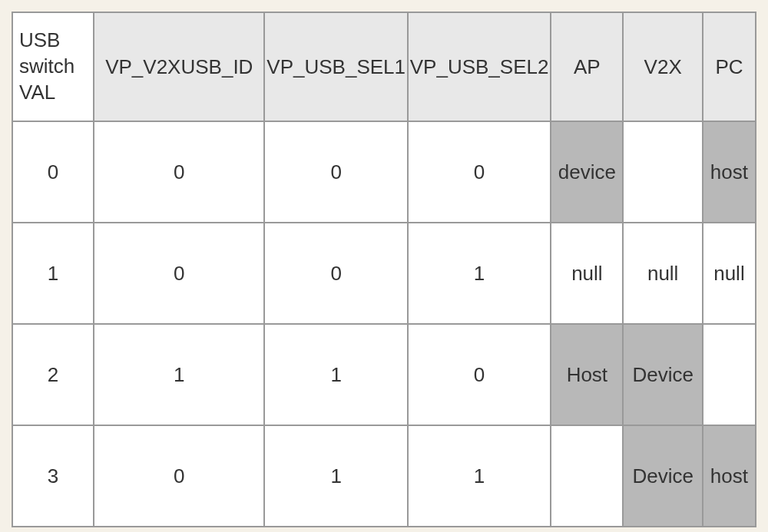 The height and width of the screenshot is (532, 768). Describe the element at coordinates (587, 476) in the screenshot. I see `cell-ap` at that location.